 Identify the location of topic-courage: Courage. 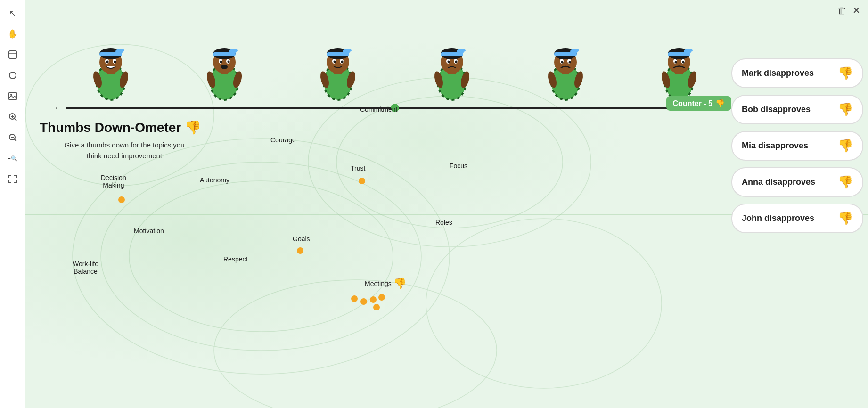
(283, 140).